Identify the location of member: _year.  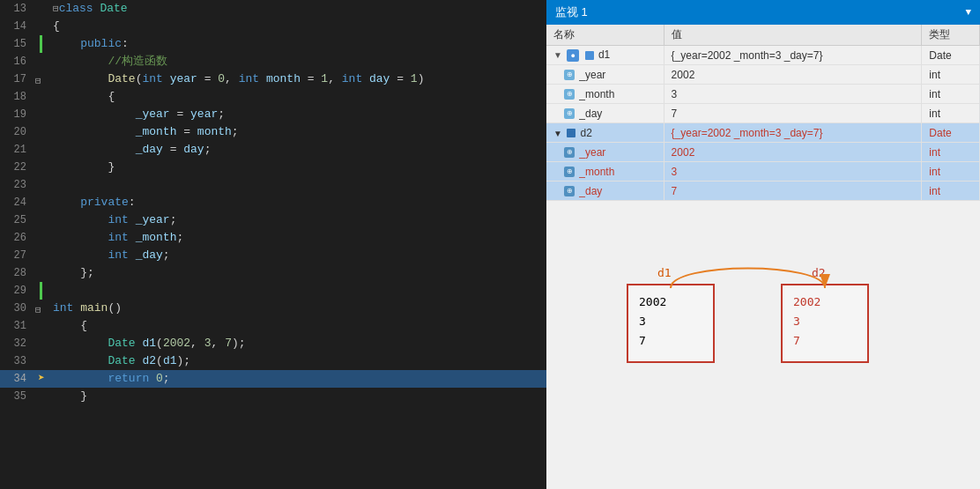
(153, 115).